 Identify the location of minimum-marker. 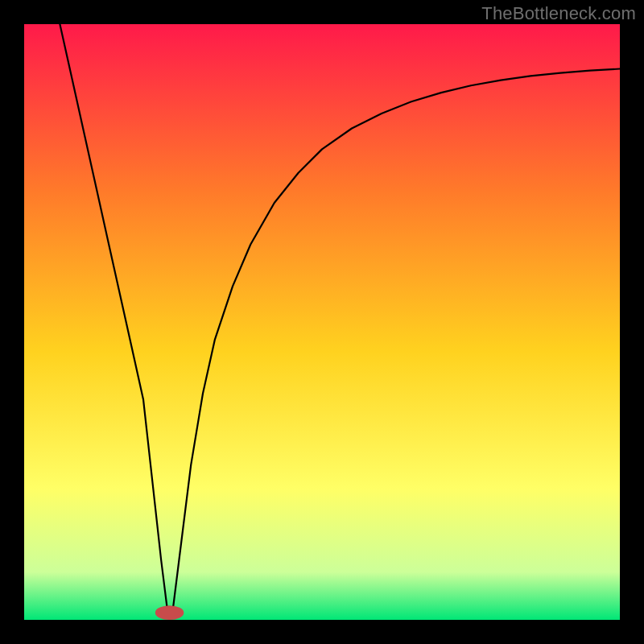
(170, 613).